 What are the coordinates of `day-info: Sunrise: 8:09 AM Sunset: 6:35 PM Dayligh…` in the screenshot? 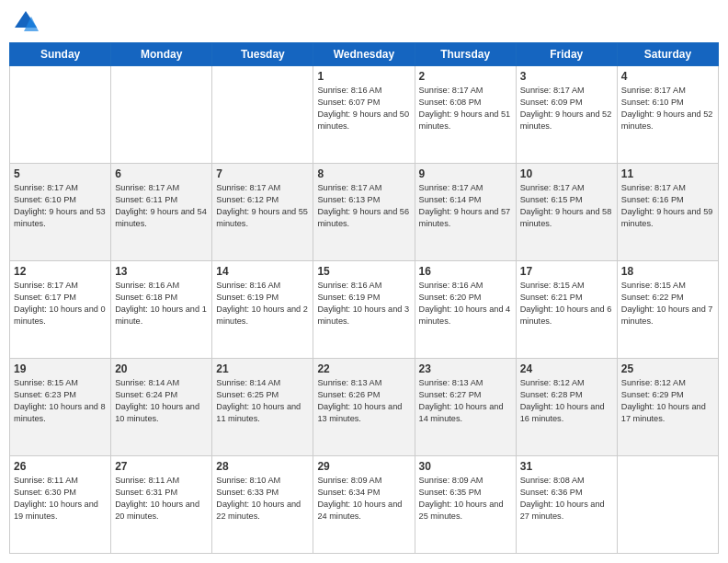 It's located at (465, 499).